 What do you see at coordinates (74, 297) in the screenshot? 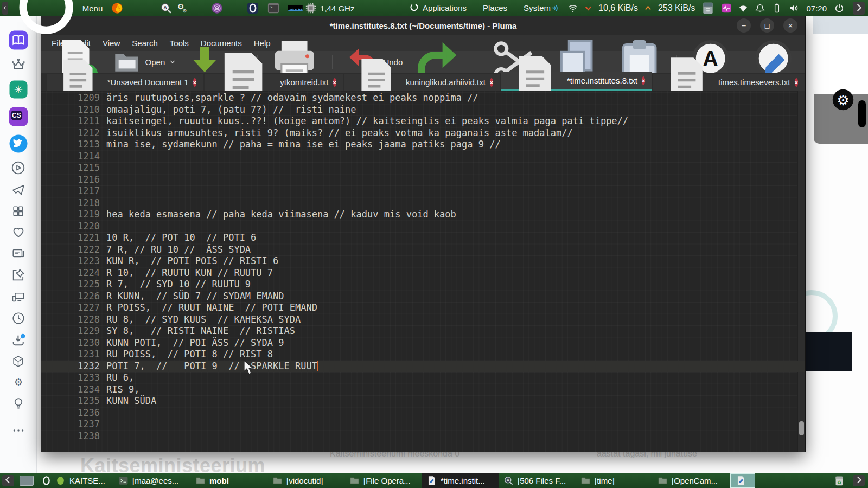
I see `line-number: 1226` at bounding box center [74, 297].